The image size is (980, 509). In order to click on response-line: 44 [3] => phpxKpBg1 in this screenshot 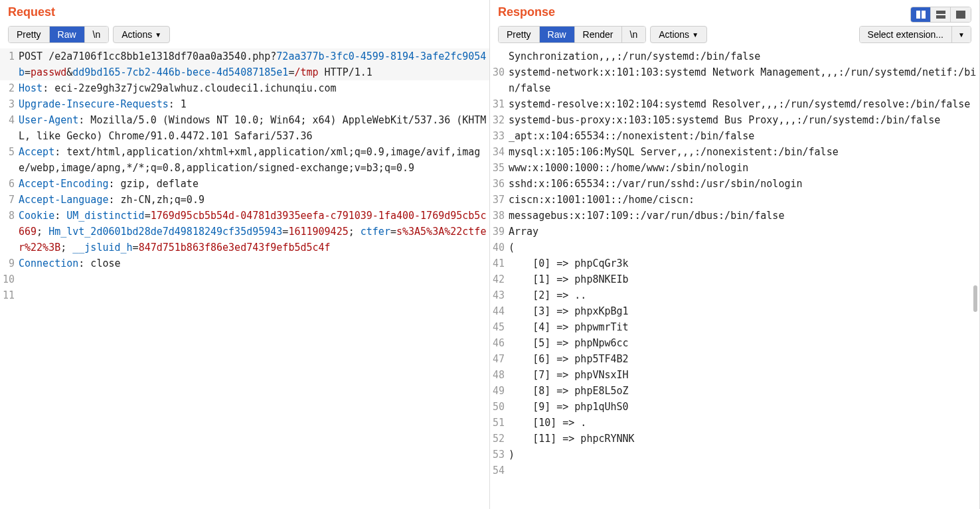, I will do `click(734, 311)`.